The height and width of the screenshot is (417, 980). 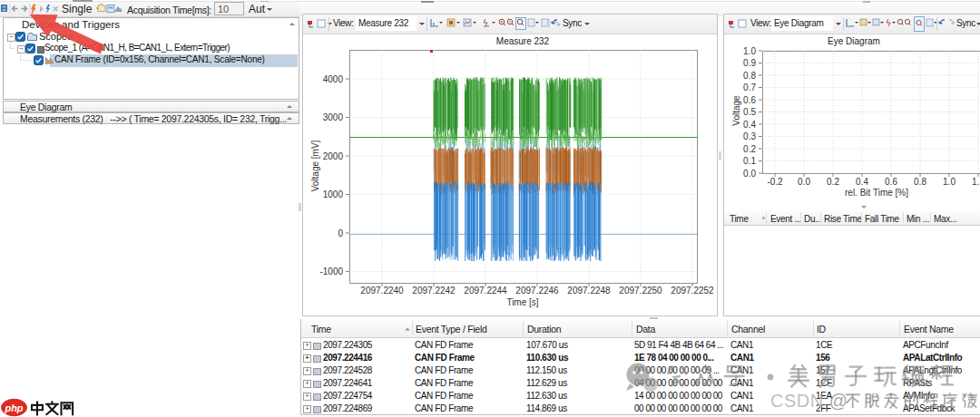 What do you see at coordinates (334, 156) in the screenshot?
I see `svg-text: 2000` at bounding box center [334, 156].